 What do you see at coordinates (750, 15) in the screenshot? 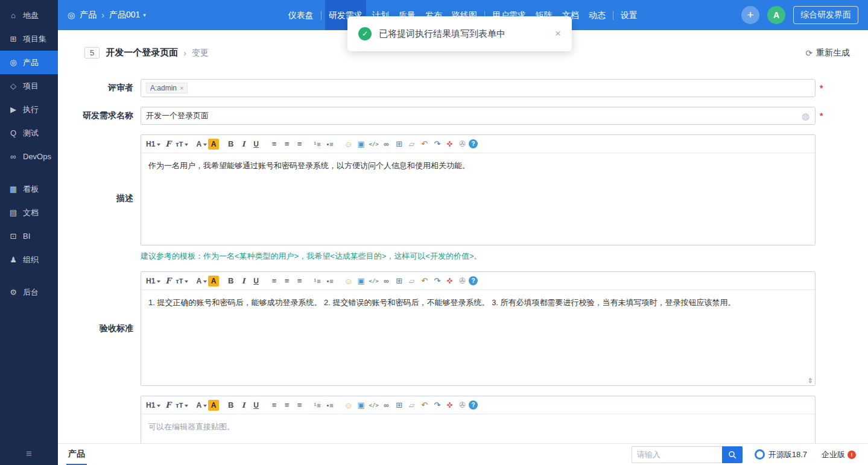
I see `add-button: +` at bounding box center [750, 15].